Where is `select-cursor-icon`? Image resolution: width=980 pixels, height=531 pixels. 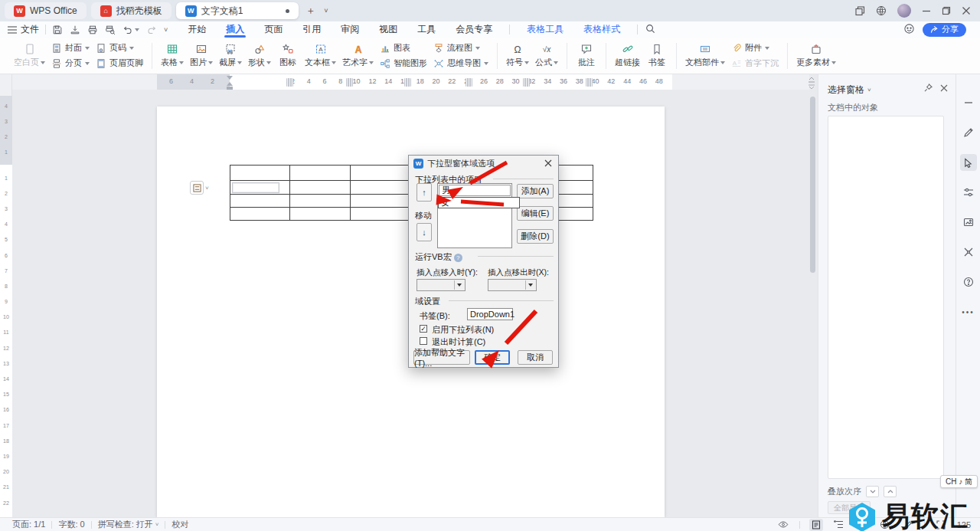
select-cursor-icon is located at coordinates (969, 162).